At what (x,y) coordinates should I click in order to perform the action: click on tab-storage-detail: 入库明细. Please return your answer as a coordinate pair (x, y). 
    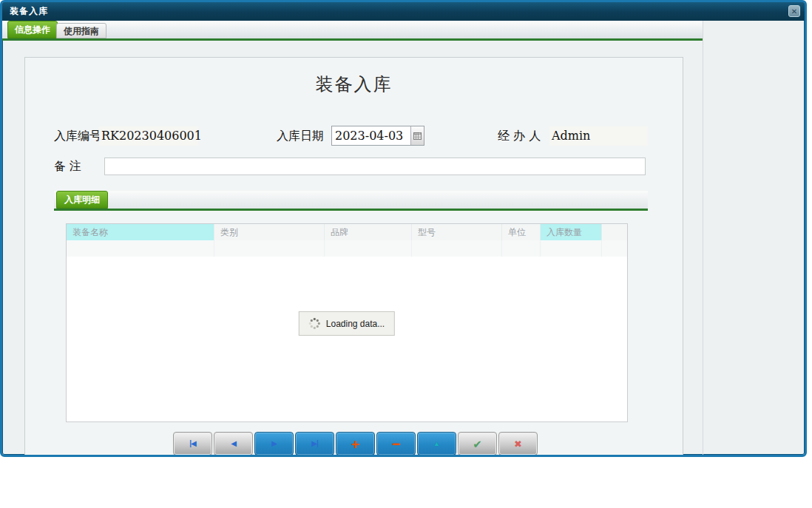
    Looking at the image, I should click on (82, 200).